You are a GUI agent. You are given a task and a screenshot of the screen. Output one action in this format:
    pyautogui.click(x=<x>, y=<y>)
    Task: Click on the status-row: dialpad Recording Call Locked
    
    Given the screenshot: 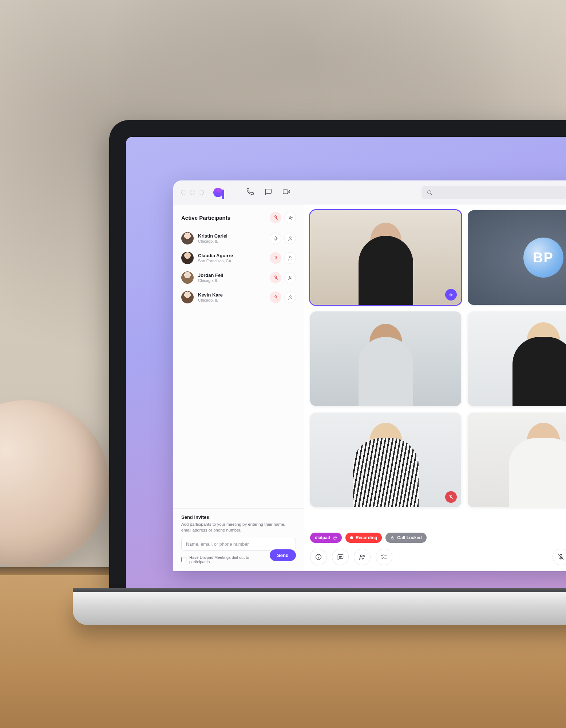 What is the action you would take?
    pyautogui.click(x=435, y=536)
    